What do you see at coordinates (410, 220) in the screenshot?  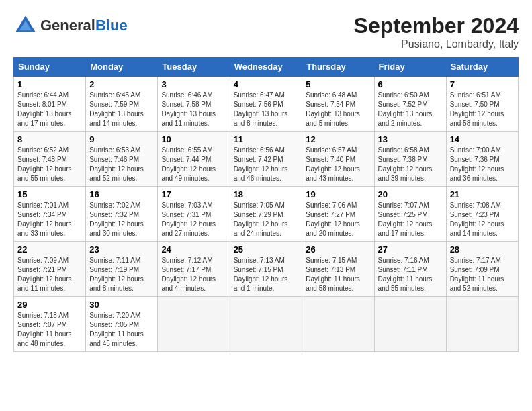 I see `day-info: Sunrise: 7:07 AM Sunset: 7:25 PM Dayligh…` at bounding box center [410, 220].